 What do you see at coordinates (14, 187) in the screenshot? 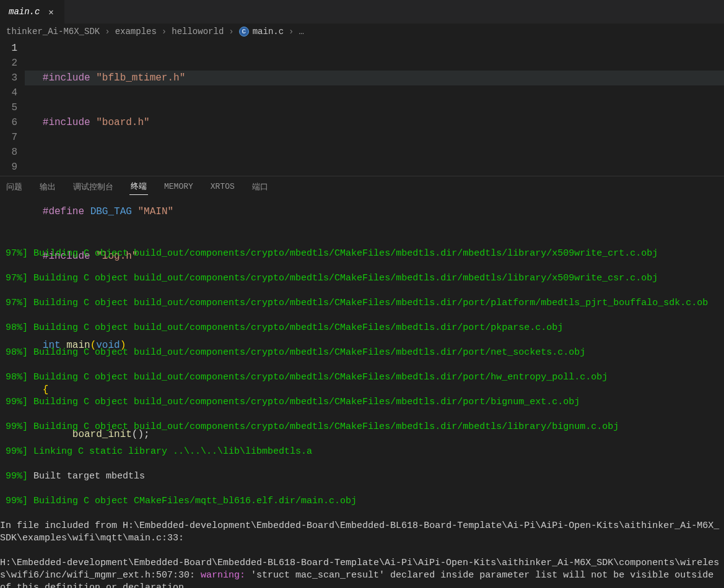
I see `tab-problems: 问题` at bounding box center [14, 187].